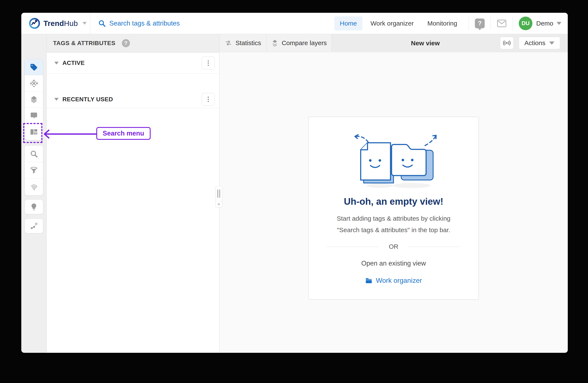 The image size is (588, 383). What do you see at coordinates (219, 193) in the screenshot?
I see `drag-grip-icon` at bounding box center [219, 193].